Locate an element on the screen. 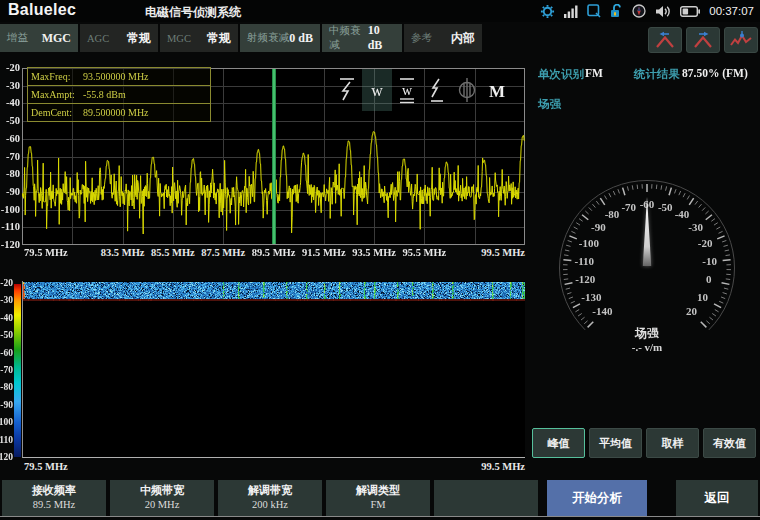 This screenshot has height=520, width=760. single-recognition-value: FM is located at coordinates (594, 73).